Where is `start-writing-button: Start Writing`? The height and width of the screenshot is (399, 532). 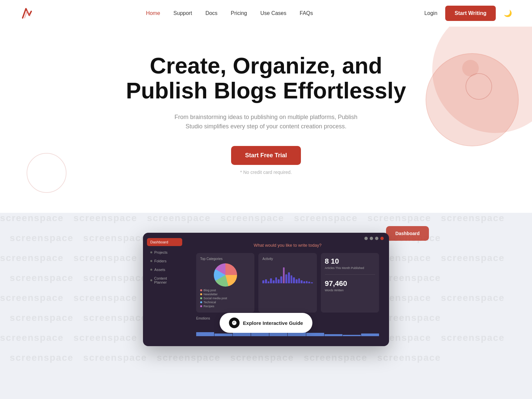
start-writing-button: Start Writing is located at coordinates (470, 13).